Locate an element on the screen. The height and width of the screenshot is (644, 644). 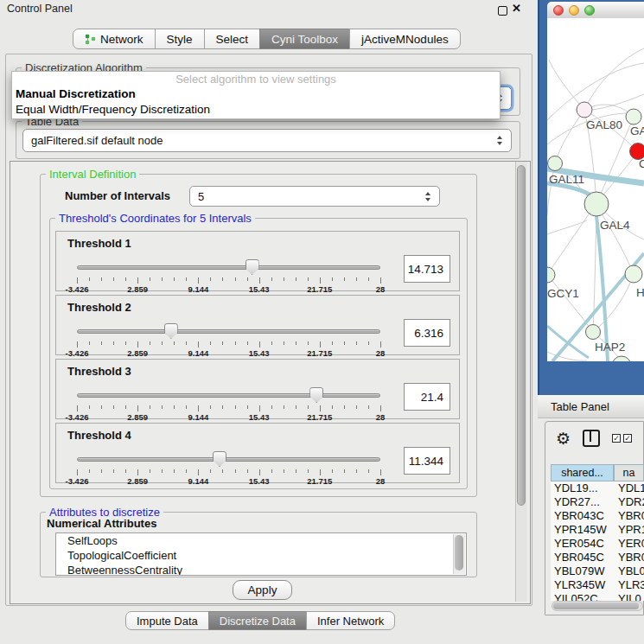
table-cell: YIL0 is located at coordinates (629, 596).